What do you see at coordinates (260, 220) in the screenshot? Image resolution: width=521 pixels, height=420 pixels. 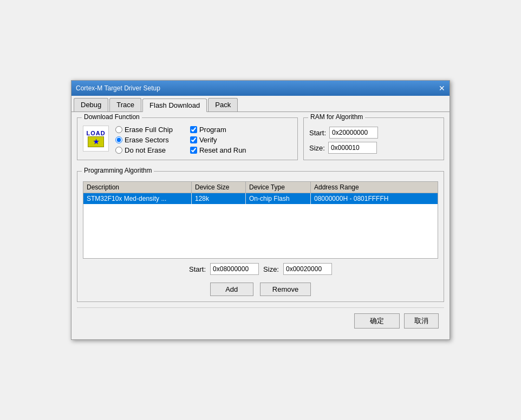 I see `algorithm-table: Description Device Size Device Type Addr…` at bounding box center [260, 220].